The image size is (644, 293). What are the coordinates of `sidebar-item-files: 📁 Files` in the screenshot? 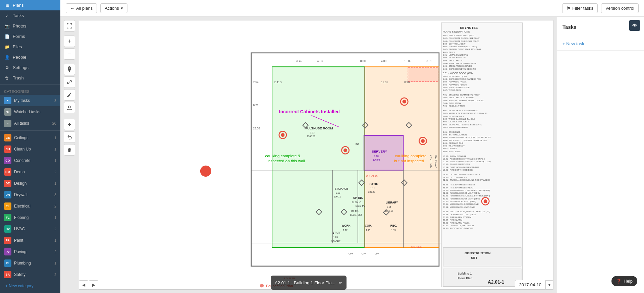 It's located at (30, 47).